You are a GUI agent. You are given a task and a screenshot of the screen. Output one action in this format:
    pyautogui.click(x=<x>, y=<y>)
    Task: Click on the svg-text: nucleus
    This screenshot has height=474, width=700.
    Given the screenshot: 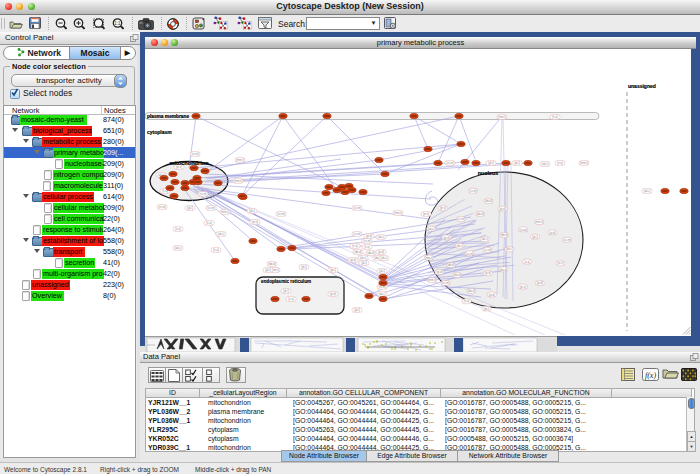 What is the action you would take?
    pyautogui.click(x=488, y=173)
    